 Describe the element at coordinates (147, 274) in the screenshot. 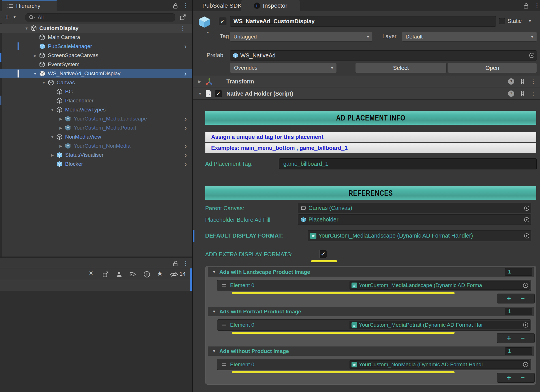

I see `warning-filter-icon` at that location.